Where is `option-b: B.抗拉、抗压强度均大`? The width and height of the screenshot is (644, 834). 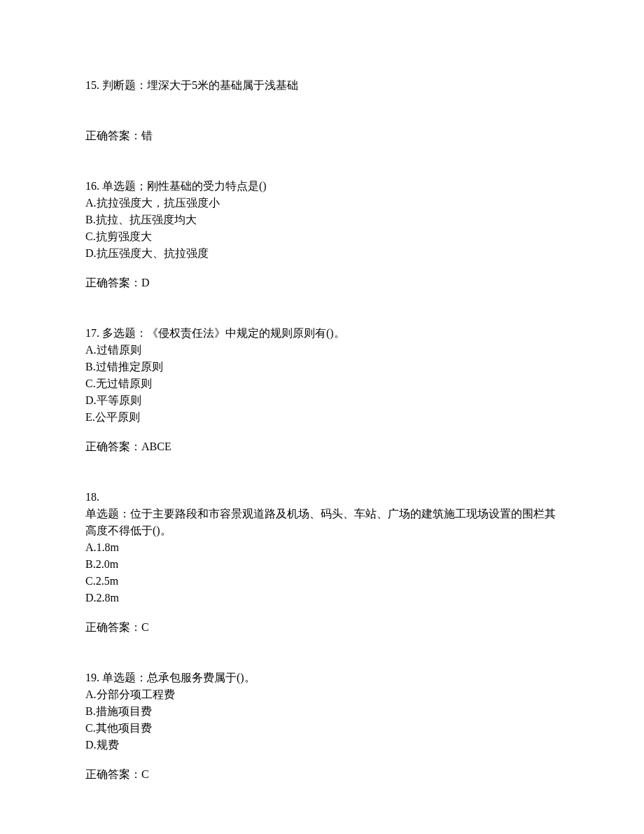
option-b: B.抗拉、抗压强度均大 is located at coordinates (322, 220).